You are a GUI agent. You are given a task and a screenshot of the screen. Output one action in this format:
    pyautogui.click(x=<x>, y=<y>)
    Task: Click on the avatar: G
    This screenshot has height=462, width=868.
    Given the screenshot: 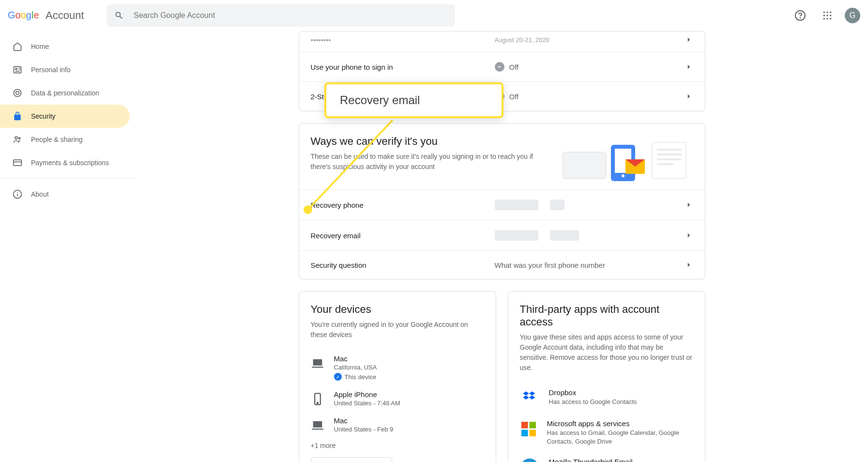 What is the action you would take?
    pyautogui.click(x=853, y=15)
    